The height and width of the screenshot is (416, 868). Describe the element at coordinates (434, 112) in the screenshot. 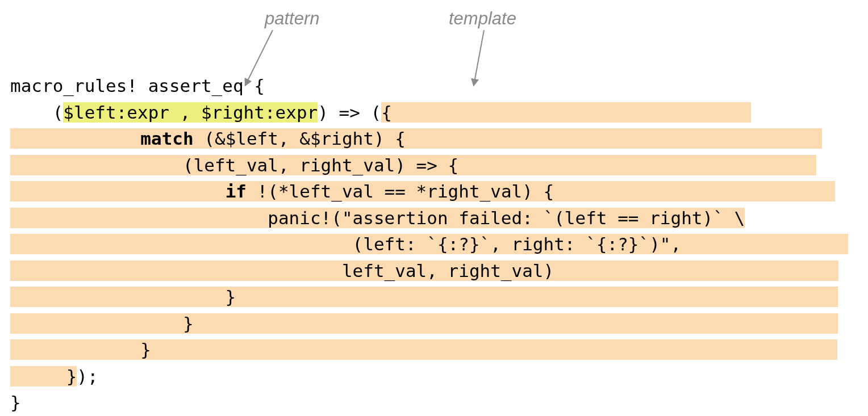

I see `code-line-2: ($left:expr , $right:expr) => ({` at that location.